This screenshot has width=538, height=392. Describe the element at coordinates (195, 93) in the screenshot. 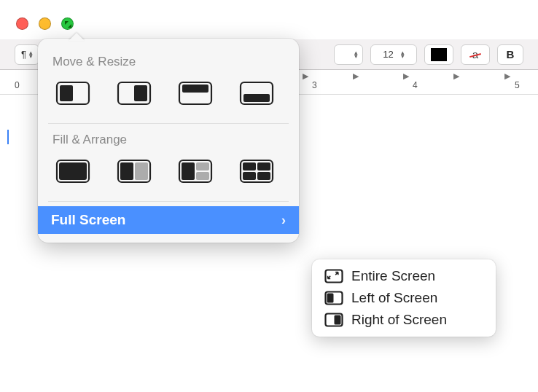

I see `tile-top-button` at that location.